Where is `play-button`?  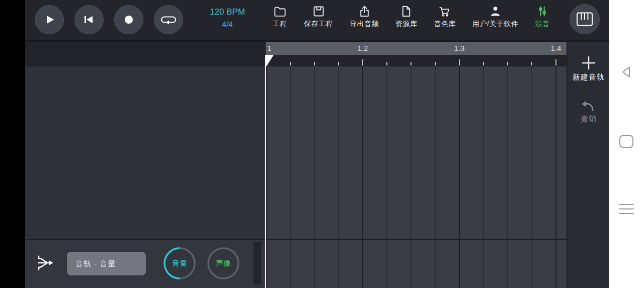 play-button is located at coordinates (49, 20).